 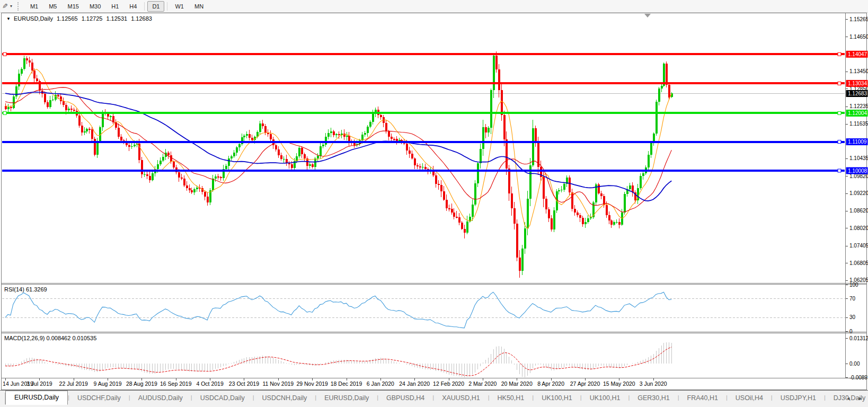 I want to click on svg-text: 16 Sep 2019, so click(x=176, y=384).